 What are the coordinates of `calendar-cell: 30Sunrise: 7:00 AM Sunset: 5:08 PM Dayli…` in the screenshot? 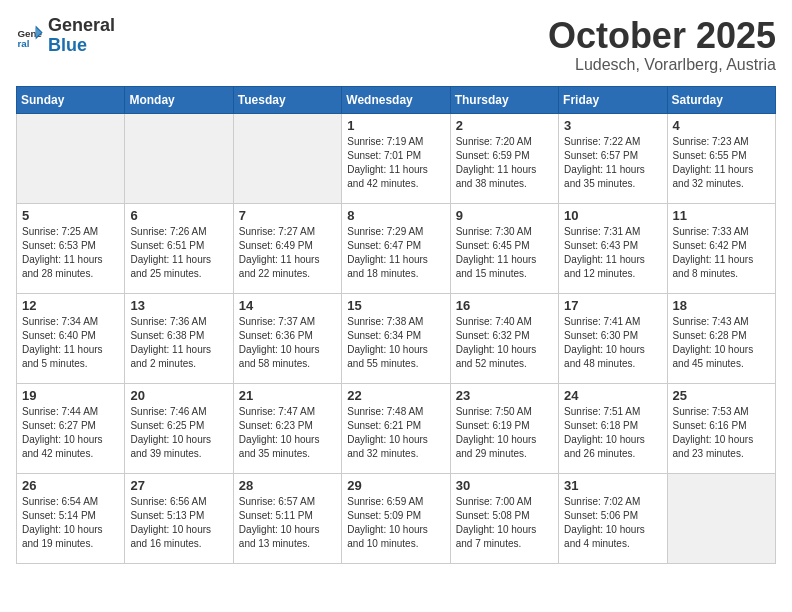 It's located at (504, 518).